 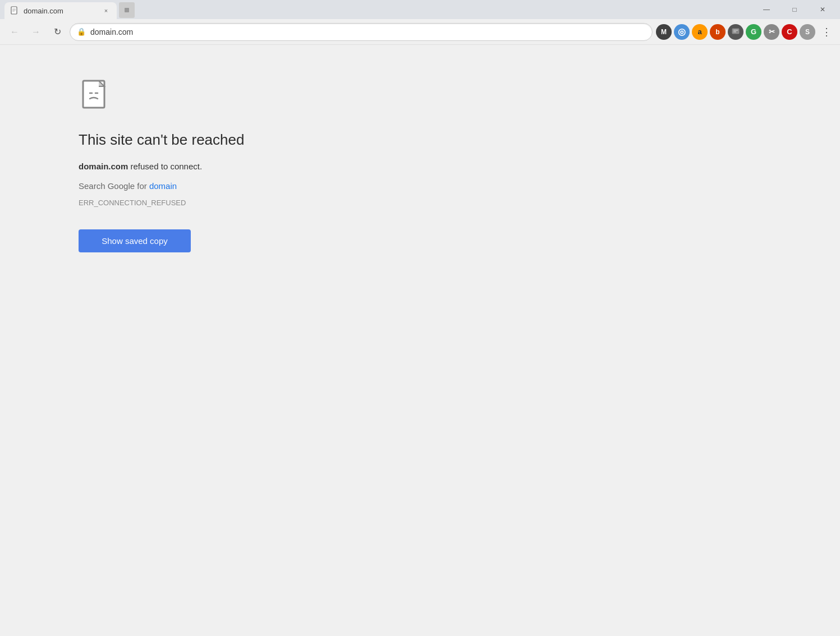 What do you see at coordinates (127, 10) in the screenshot?
I see `new-tab-button` at bounding box center [127, 10].